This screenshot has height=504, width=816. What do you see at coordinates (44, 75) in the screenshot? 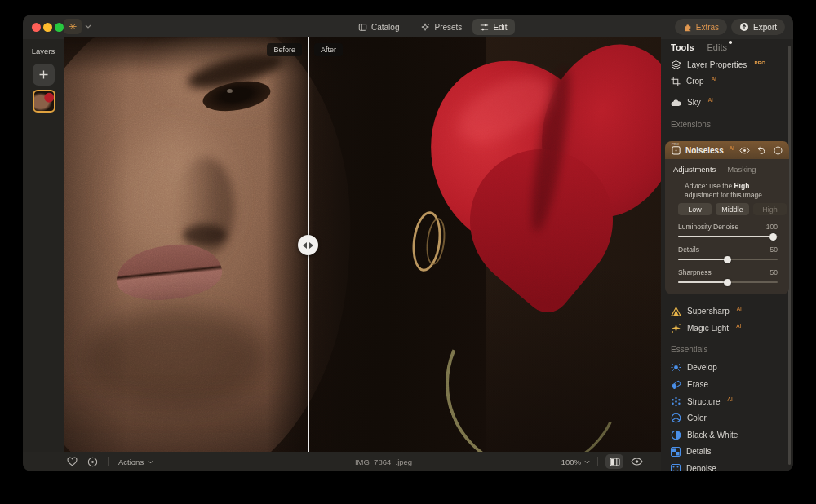
I see `plus-icon` at bounding box center [44, 75].